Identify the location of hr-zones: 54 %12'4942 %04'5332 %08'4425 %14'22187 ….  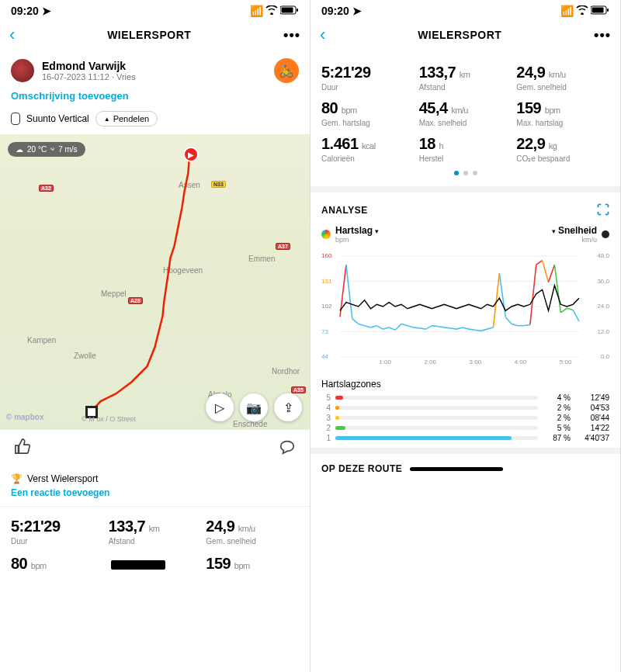
(466, 417).